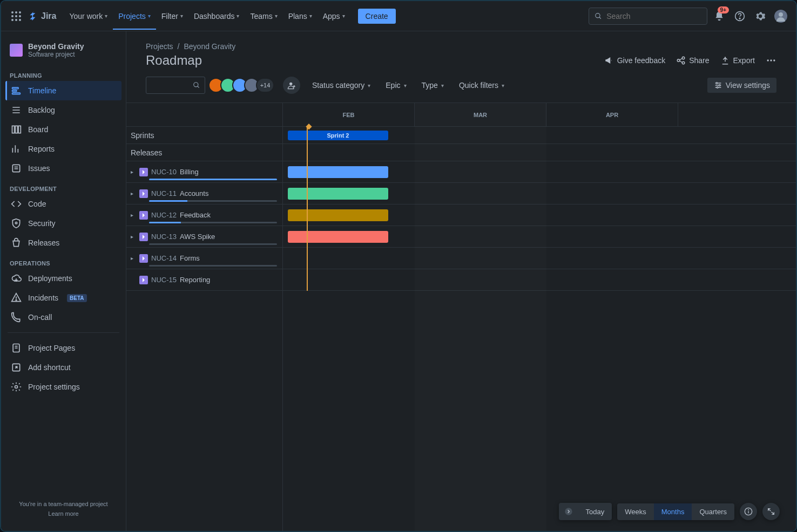 This screenshot has height=532, width=797. What do you see at coordinates (648, 16) in the screenshot?
I see `global-search` at bounding box center [648, 16].